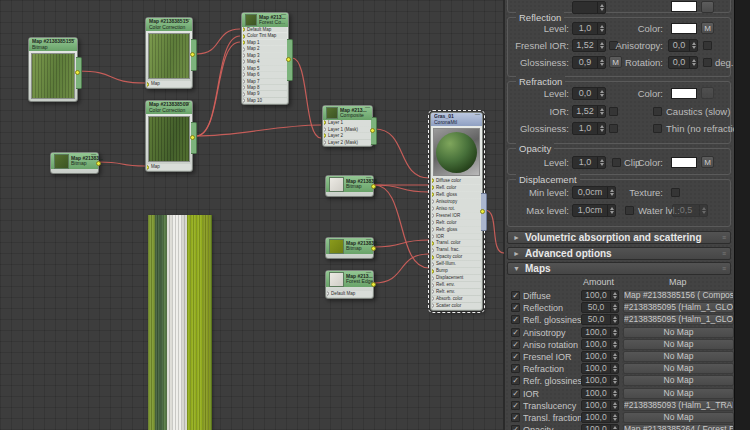  What do you see at coordinates (456, 237) in the screenshot?
I see `node-slot-ior: IOR` at bounding box center [456, 237].